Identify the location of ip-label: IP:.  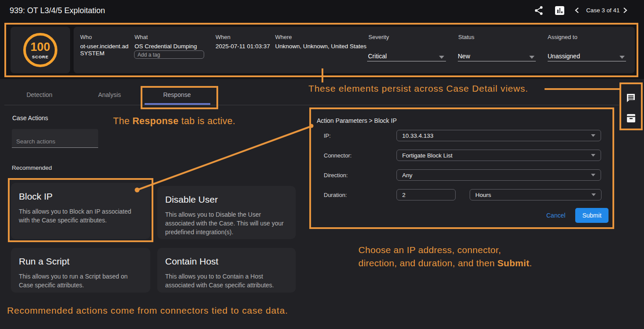
(327, 136).